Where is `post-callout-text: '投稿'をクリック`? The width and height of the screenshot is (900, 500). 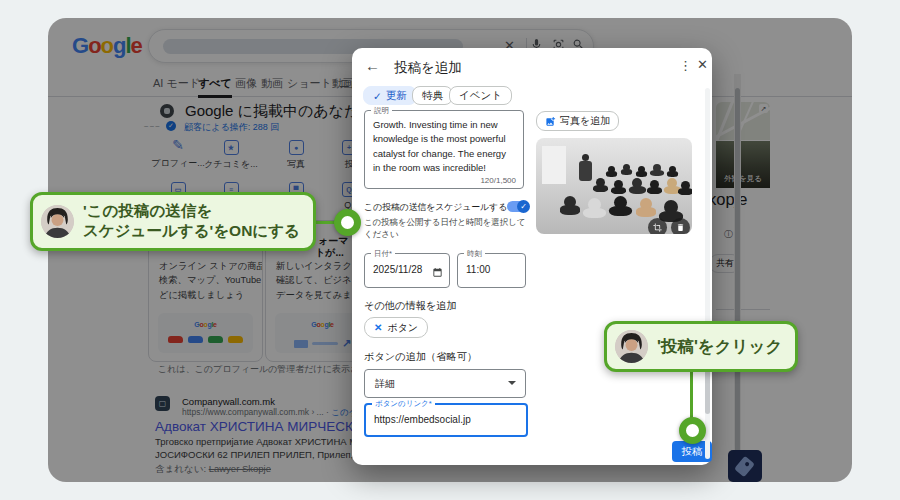
post-callout-text: '投稿'をクリック is located at coordinates (720, 347).